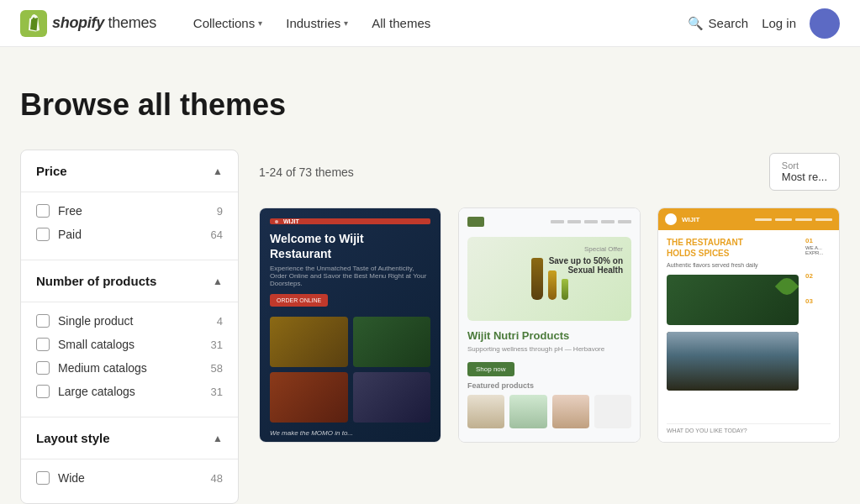 This screenshot has height=504, width=860. What do you see at coordinates (218, 438) in the screenshot?
I see `layout-chevron-icon: ▲` at bounding box center [218, 438].